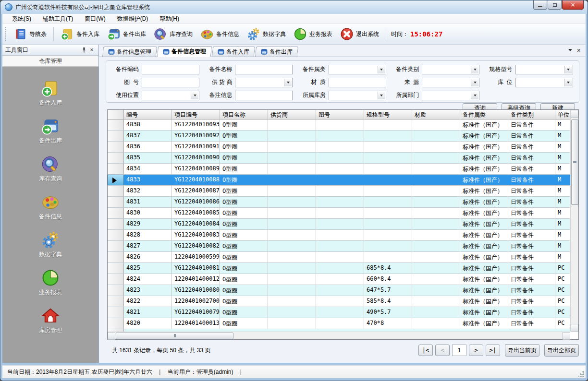  I want to click on table-row: 4827YG12204010082O型圈标准件（国产）日常备件M, so click(339, 247).